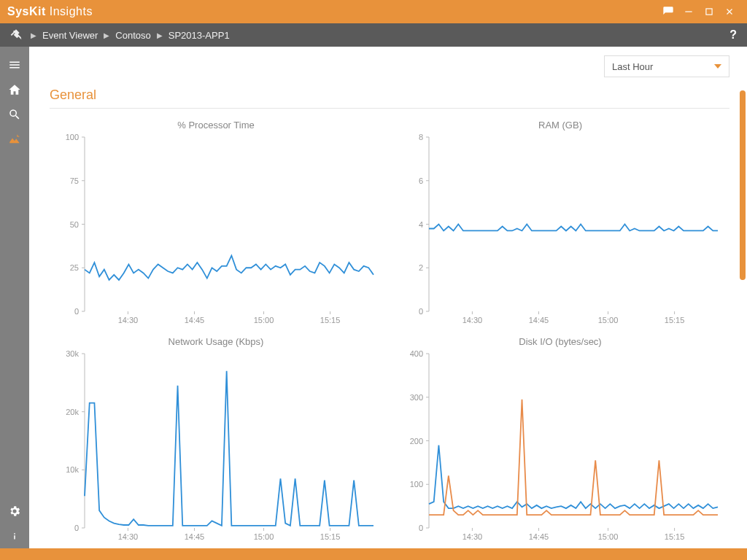 Image resolution: width=747 pixels, height=560 pixels. What do you see at coordinates (668, 12) in the screenshot?
I see `feedback-icon` at bounding box center [668, 12].